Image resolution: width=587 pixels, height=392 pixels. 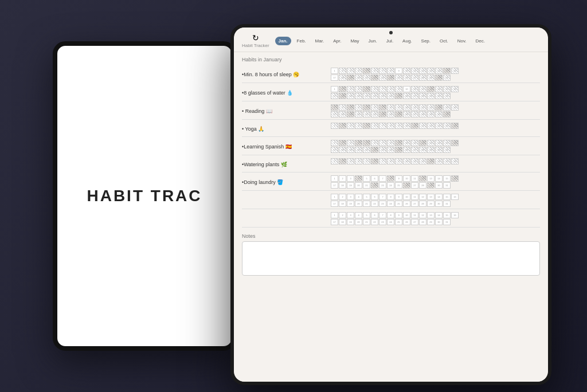 I want to click on y12: 12, so click(x=423, y=126).